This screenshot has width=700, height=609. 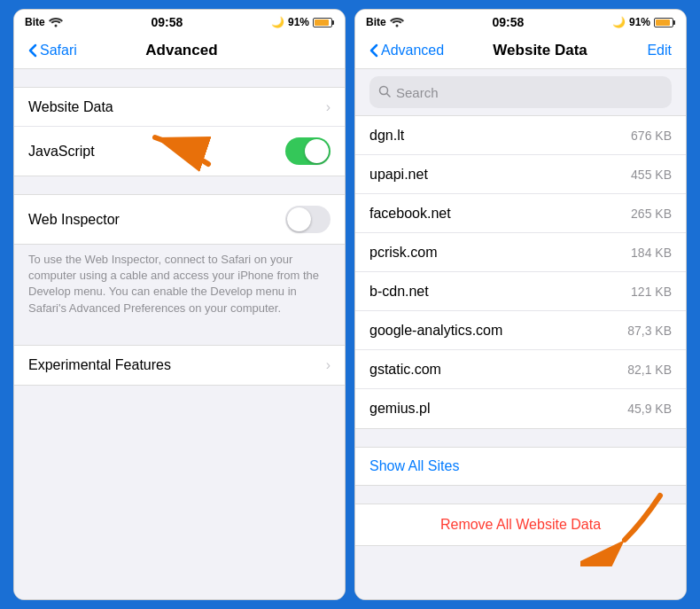 I want to click on size-3: 184 KB, so click(x=651, y=253).